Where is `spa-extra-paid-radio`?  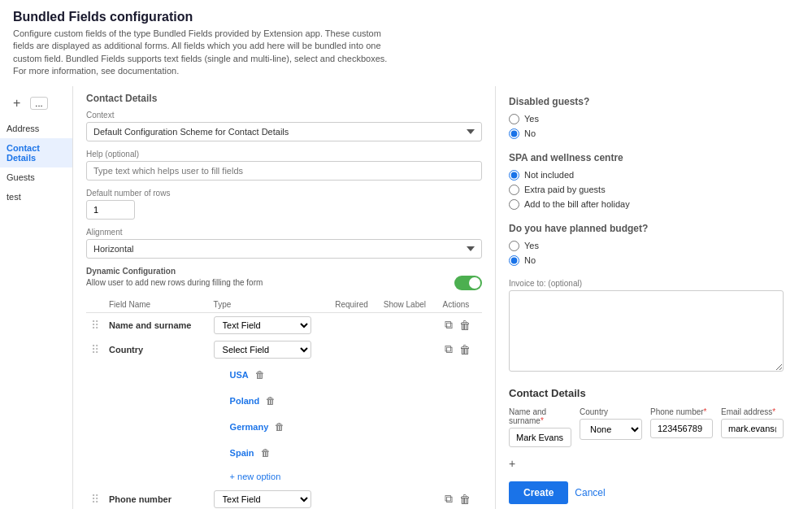 spa-extra-paid-radio is located at coordinates (514, 190).